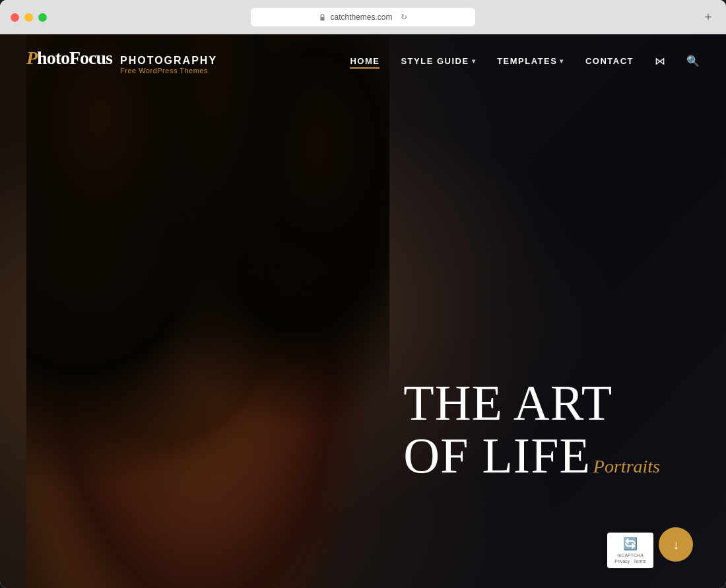 The width and height of the screenshot is (726, 588). I want to click on hero-subtitle: Portraits, so click(627, 467).